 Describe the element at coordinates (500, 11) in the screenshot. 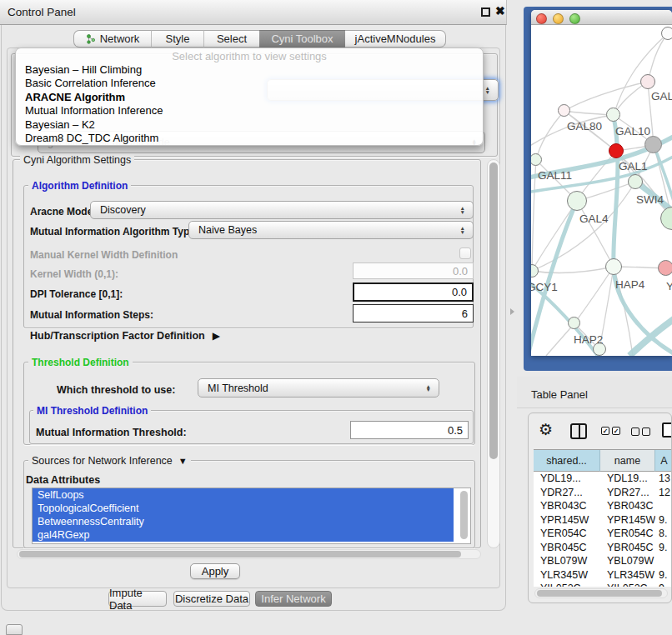

I see `close-icon: ✖` at that location.